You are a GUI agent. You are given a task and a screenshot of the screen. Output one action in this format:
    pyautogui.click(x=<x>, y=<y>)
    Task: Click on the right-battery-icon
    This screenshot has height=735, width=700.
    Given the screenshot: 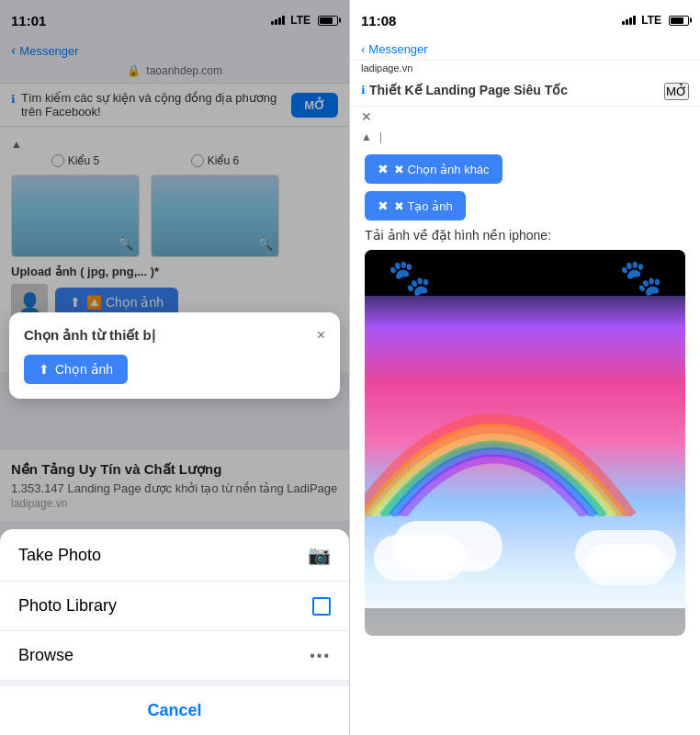 What is the action you would take?
    pyautogui.click(x=679, y=20)
    